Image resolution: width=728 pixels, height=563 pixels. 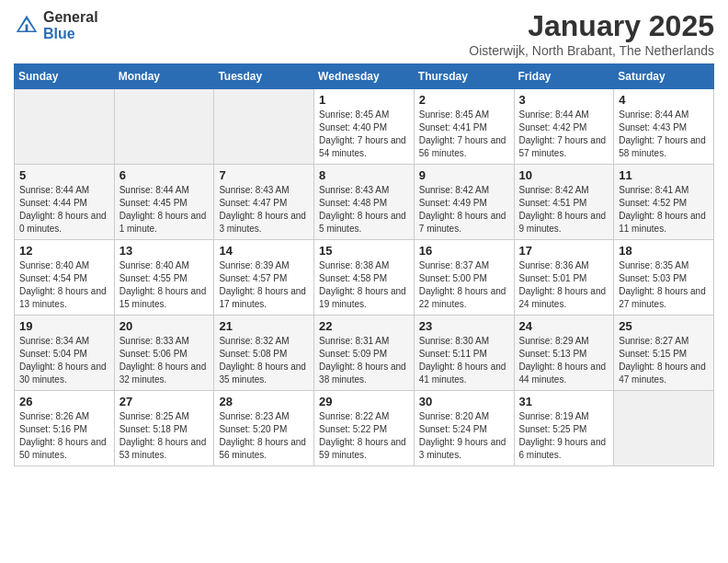 I want to click on calendar-cell: 7Sunrise: 8:43 AM Sunset: 4:47 PM Daylig…, so click(x=265, y=202).